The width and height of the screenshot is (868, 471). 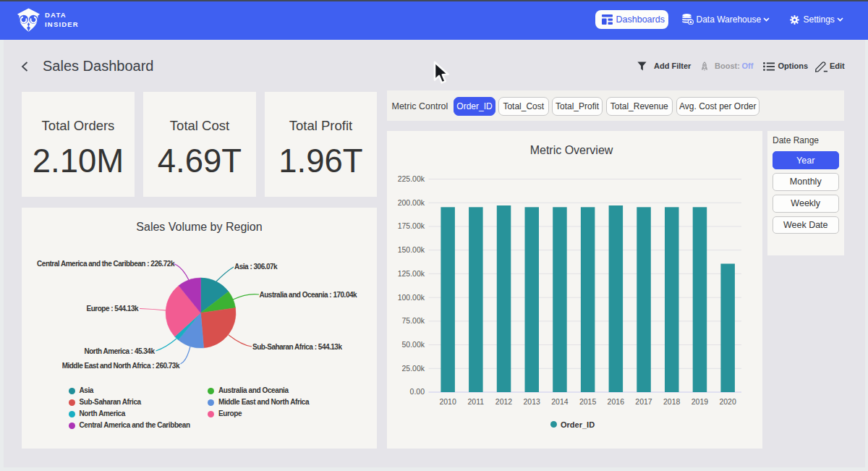 I want to click on svg-text: 50.00k, so click(x=413, y=344).